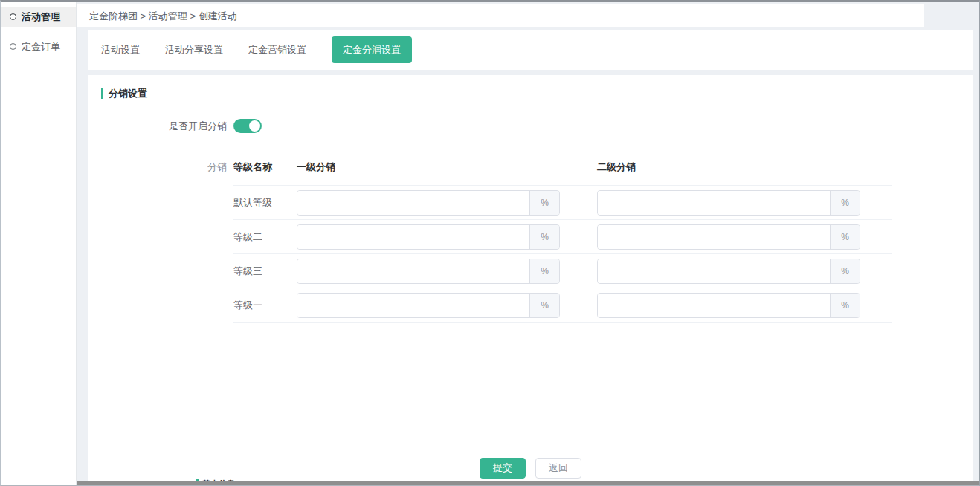 The image size is (980, 486). I want to click on enable-distribution-row: 是否开启分销, so click(531, 126).